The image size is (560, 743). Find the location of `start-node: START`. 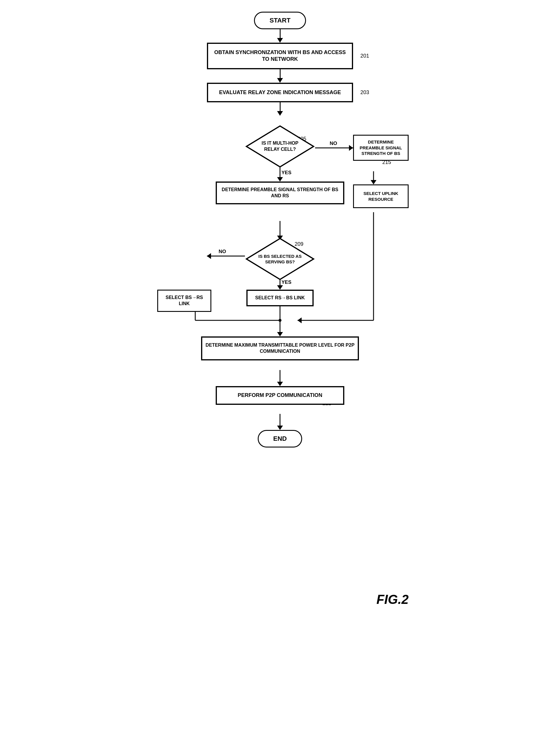

start-node: START is located at coordinates (280, 20).